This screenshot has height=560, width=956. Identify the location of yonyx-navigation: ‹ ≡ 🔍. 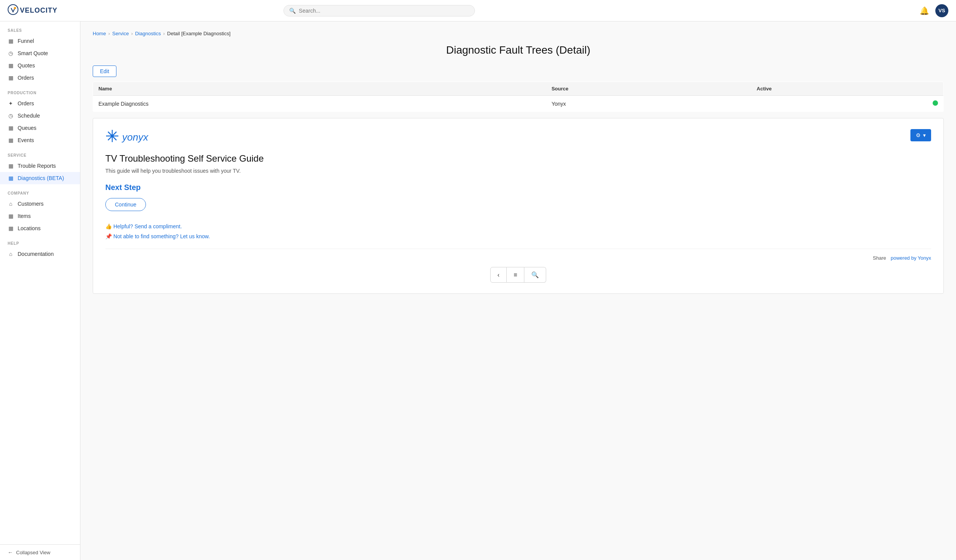
(518, 275).